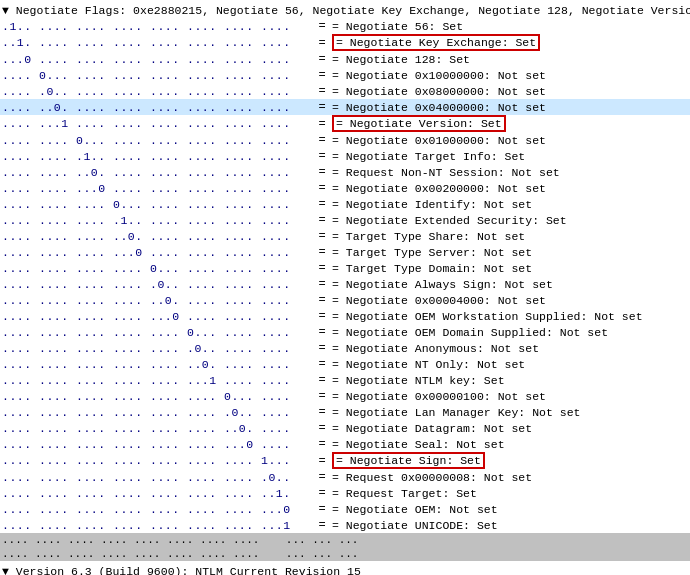 The width and height of the screenshot is (690, 575). I want to click on bits-5: .... ..0. .... .... .... .... .... ...., so click(157, 108).